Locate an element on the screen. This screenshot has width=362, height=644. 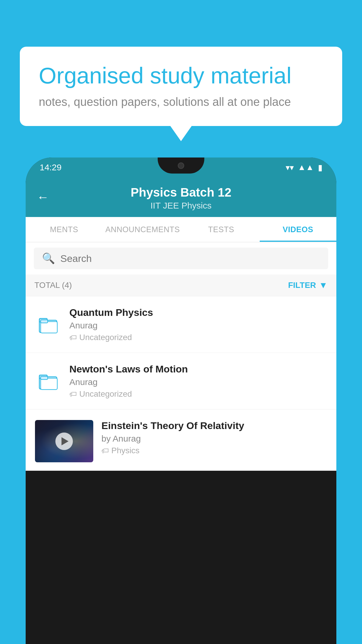
video-author-2: Anurag is located at coordinates (198, 382).